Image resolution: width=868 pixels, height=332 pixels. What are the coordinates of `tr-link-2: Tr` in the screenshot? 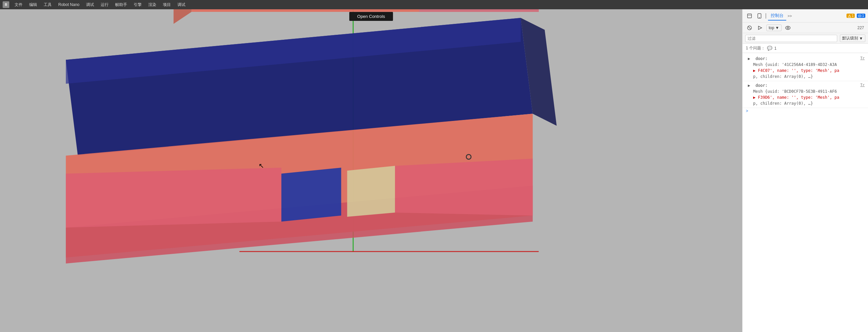 It's located at (863, 85).